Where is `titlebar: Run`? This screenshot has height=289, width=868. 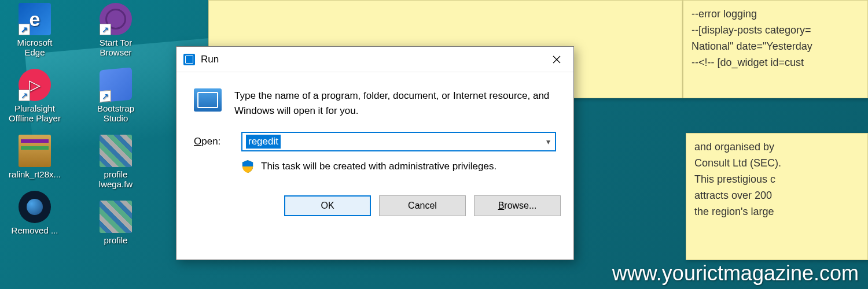
titlebar: Run is located at coordinates (375, 60).